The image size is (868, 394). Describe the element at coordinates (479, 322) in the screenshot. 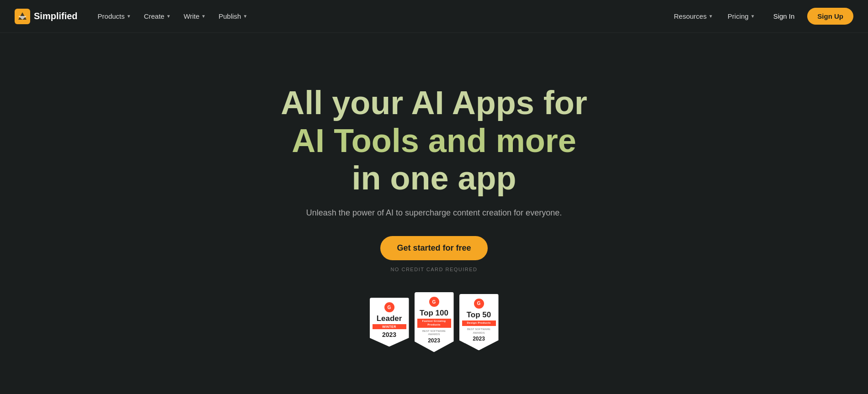

I see `badge-top50: G Top 50 Design Products BEST SOFTWARE A…` at that location.